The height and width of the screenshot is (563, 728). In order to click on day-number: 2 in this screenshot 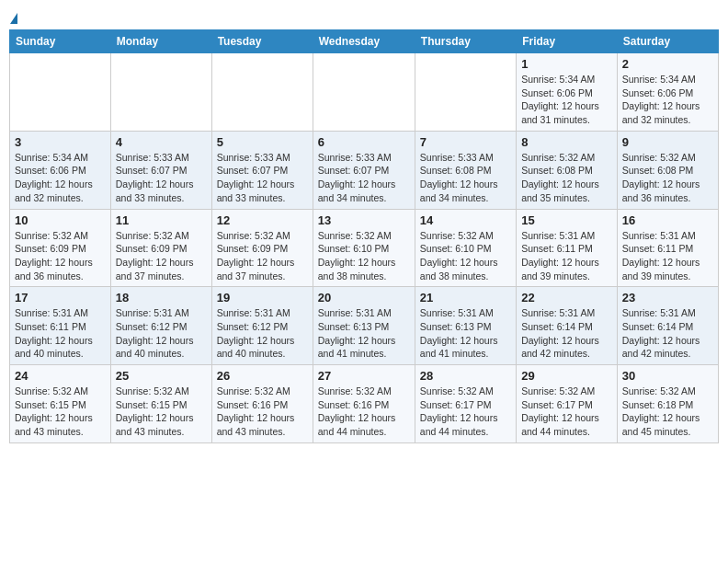, I will do `click(667, 64)`.